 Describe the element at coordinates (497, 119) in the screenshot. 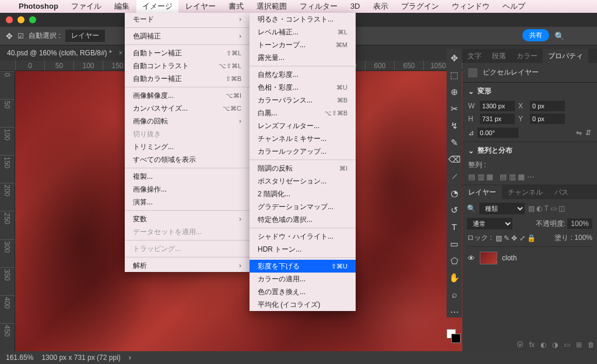

I see `height-input` at that location.